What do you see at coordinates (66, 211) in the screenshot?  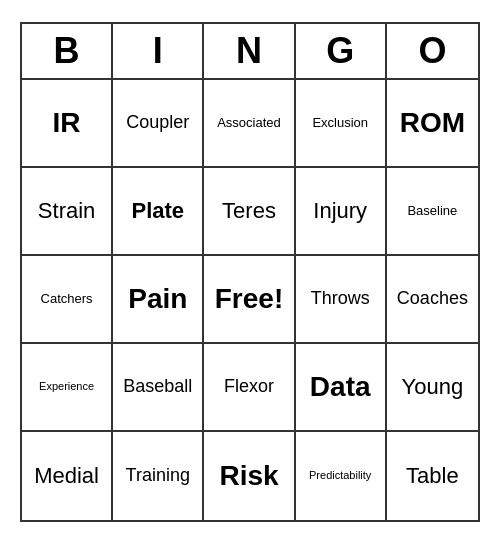 I see `cell-text-5: Strain` at bounding box center [66, 211].